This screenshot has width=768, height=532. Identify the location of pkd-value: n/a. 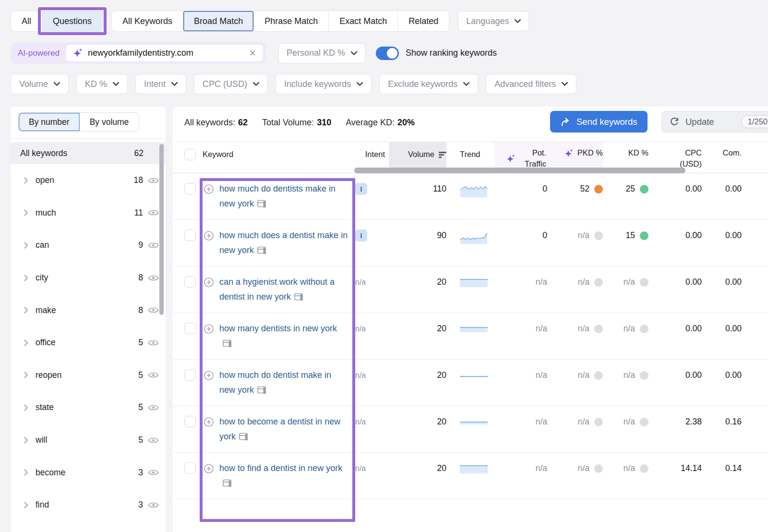
(584, 282).